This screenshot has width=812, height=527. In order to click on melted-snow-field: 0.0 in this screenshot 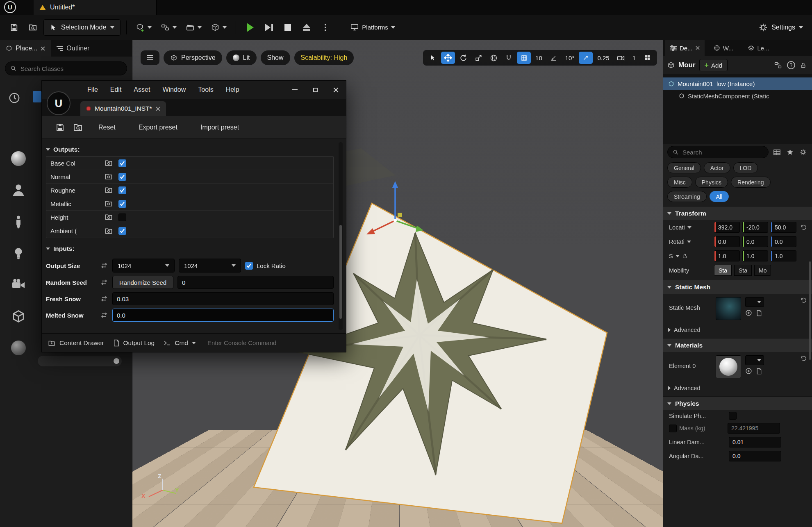, I will do `click(223, 315)`.